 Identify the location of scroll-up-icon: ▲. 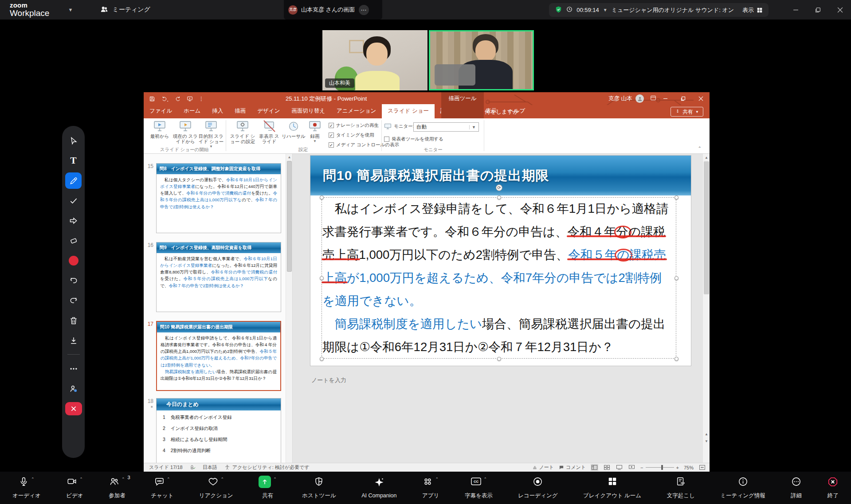
(289, 157).